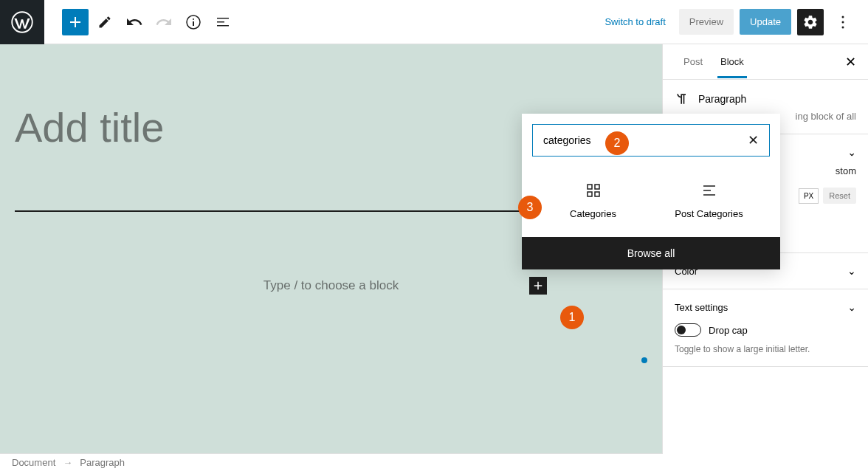 This screenshot has width=868, height=471. Describe the element at coordinates (765, 307) in the screenshot. I see `text-settings-panel-toggle: Text settings ⌃` at that location.